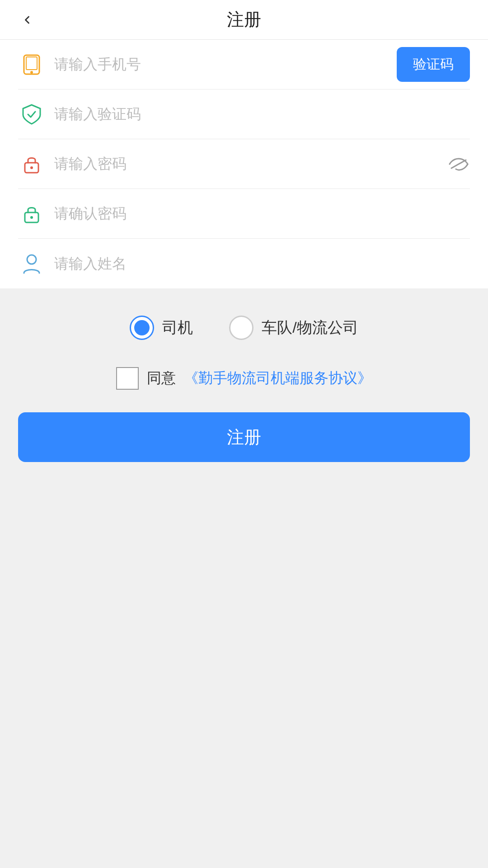 Image resolution: width=488 pixels, height=868 pixels. What do you see at coordinates (161, 378) in the screenshot?
I see `agree-prefix-text: 同意` at bounding box center [161, 378].